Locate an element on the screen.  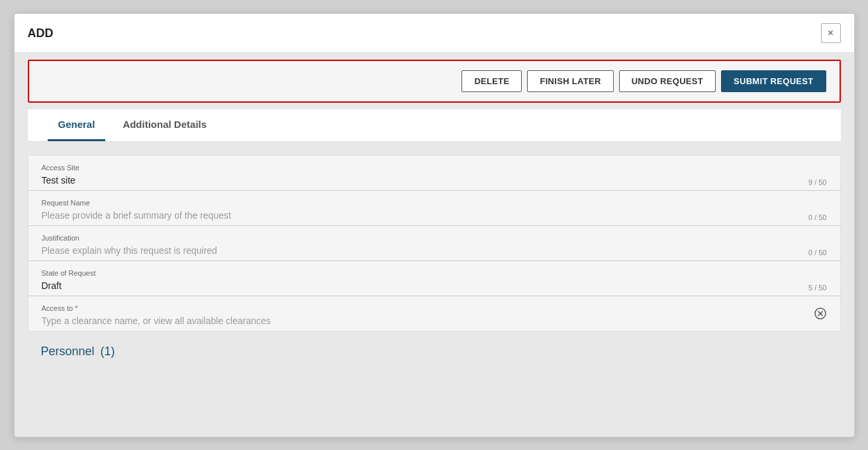
state-of-request-label: State of Request is located at coordinates (434, 273).